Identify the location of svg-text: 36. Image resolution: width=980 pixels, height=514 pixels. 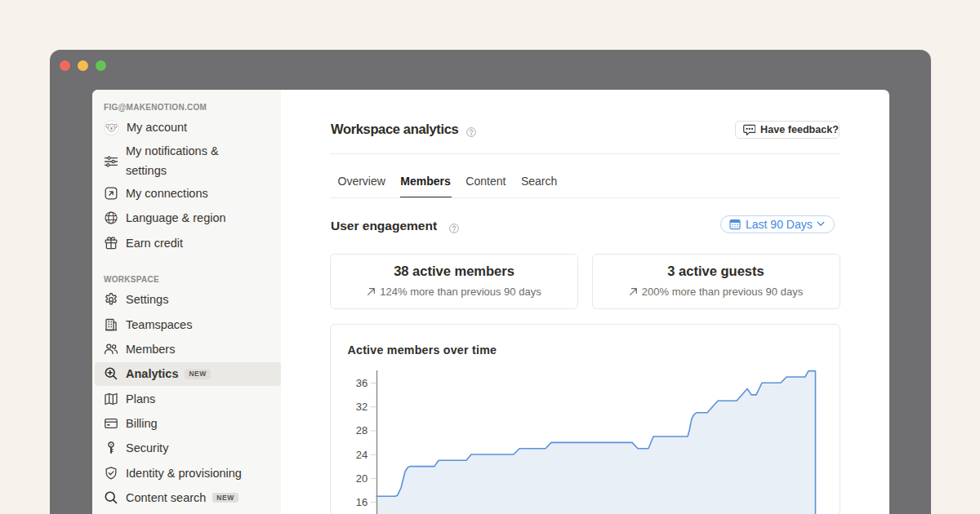
(362, 383).